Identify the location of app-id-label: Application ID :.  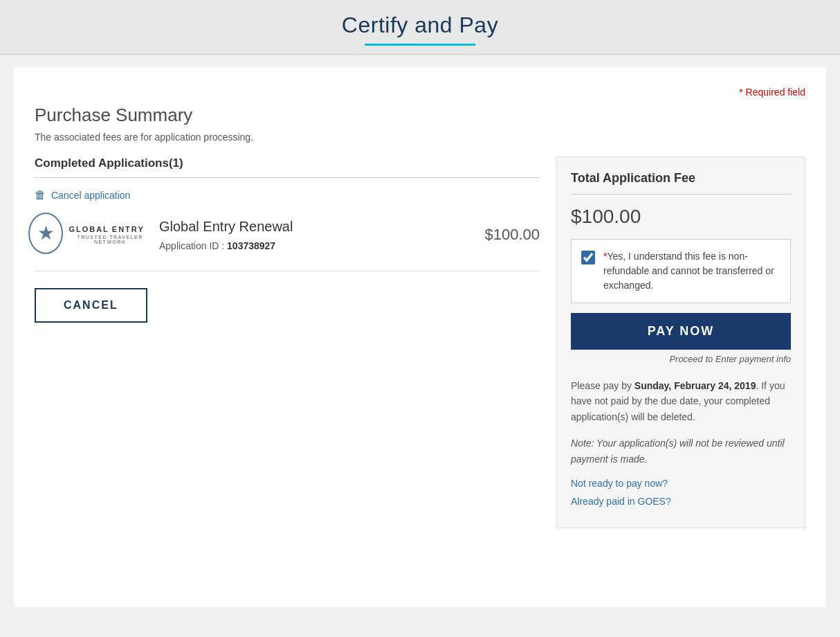
(192, 246).